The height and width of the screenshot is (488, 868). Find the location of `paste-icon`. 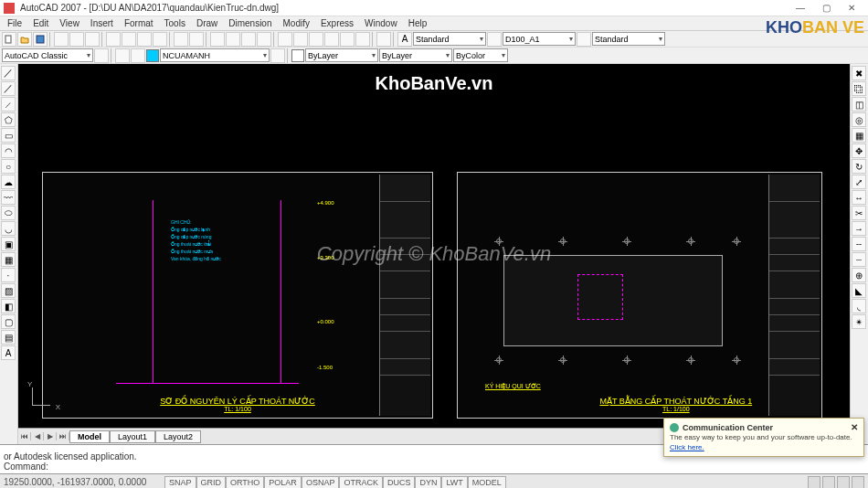

paste-icon is located at coordinates (144, 39).